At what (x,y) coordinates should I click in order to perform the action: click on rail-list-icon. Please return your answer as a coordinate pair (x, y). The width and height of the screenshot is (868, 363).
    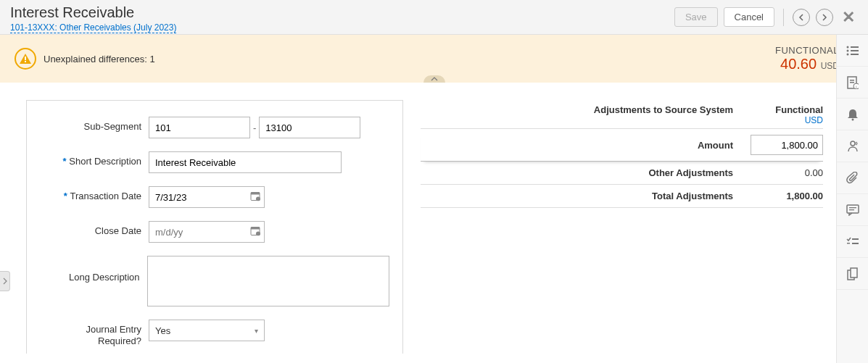
    Looking at the image, I should click on (853, 51).